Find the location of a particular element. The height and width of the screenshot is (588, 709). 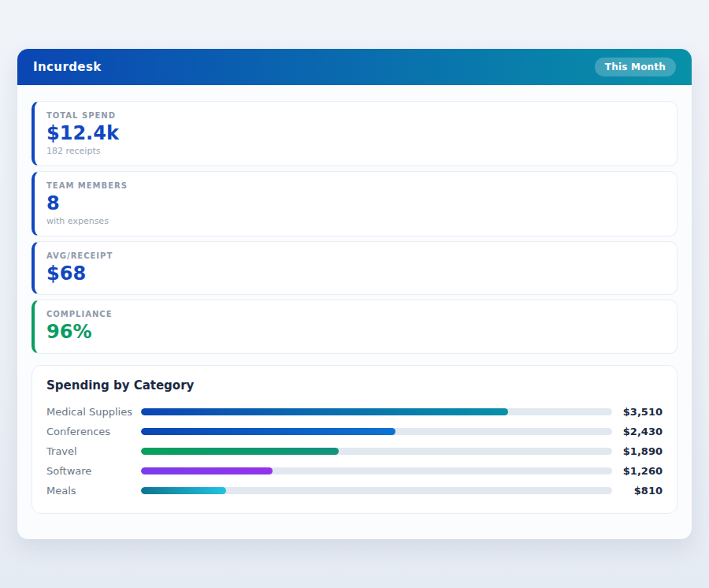

category-amount: $1,260 is located at coordinates (637, 471).